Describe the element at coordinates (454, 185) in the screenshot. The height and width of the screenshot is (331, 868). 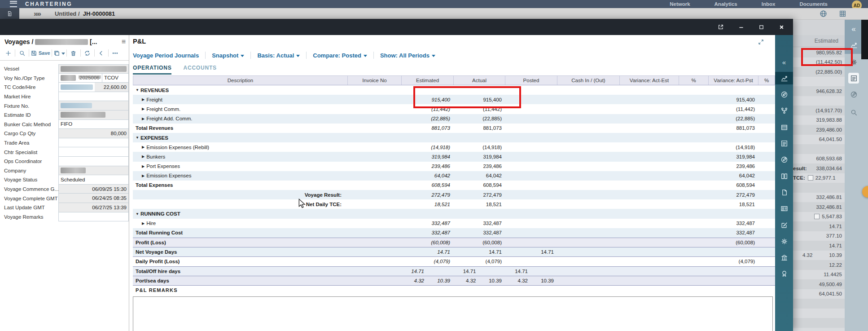
I see `pnl-row-total-expenses: Total Expenses608,594608,594608,594` at that location.